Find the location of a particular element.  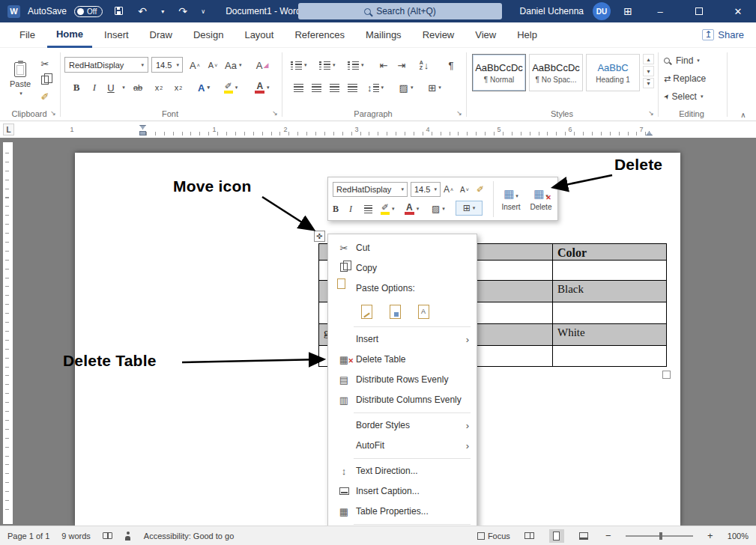

close-button: ✕ is located at coordinates (738, 11).